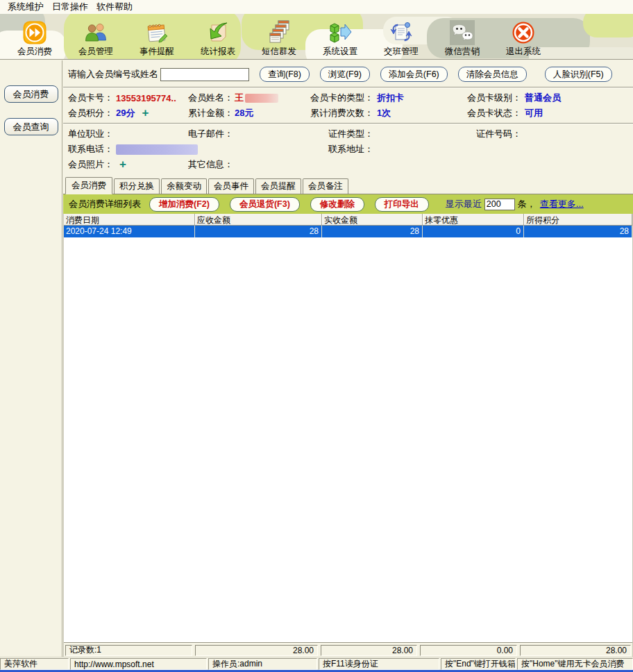 The width and height of the screenshot is (633, 672). Describe the element at coordinates (372, 219) in the screenshot. I see `column-header-received: 实收金额` at that location.